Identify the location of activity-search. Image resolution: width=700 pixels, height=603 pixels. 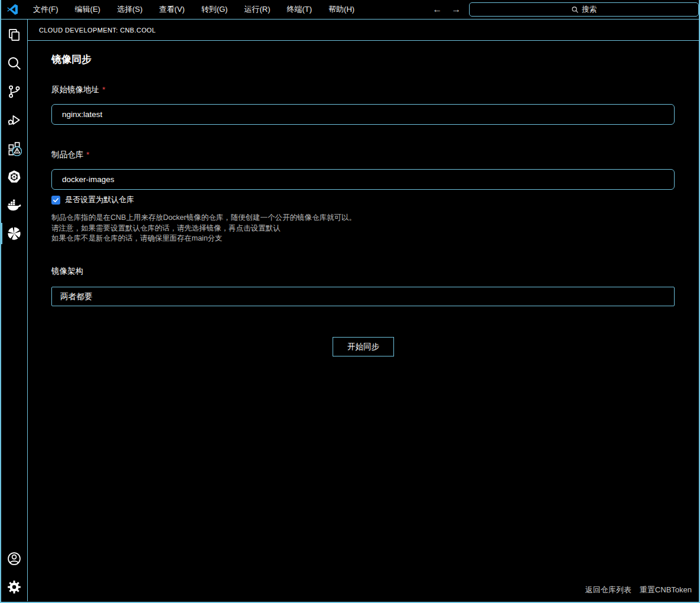
(14, 63).